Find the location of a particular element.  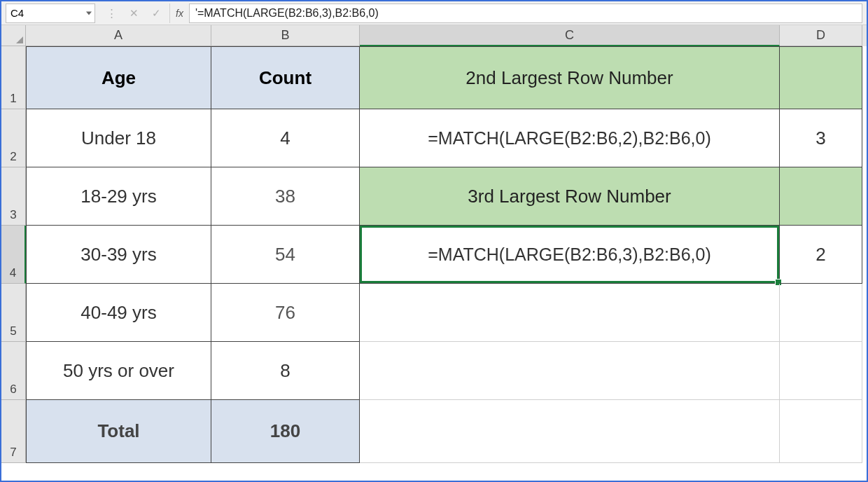

cell-c4: =MATCH(LARGE(B2:B6,3),B2:B6,0) is located at coordinates (570, 255).